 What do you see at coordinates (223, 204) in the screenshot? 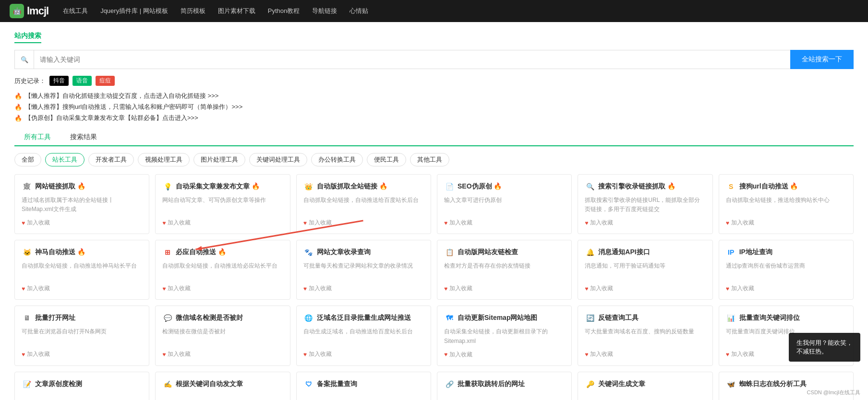
I see `tool-card-1: 💡 自动采集文章兼发布文章 🔥 网站自动写文章、可写伪原创文章等操作 ♥ 加入收…` at bounding box center [223, 204].